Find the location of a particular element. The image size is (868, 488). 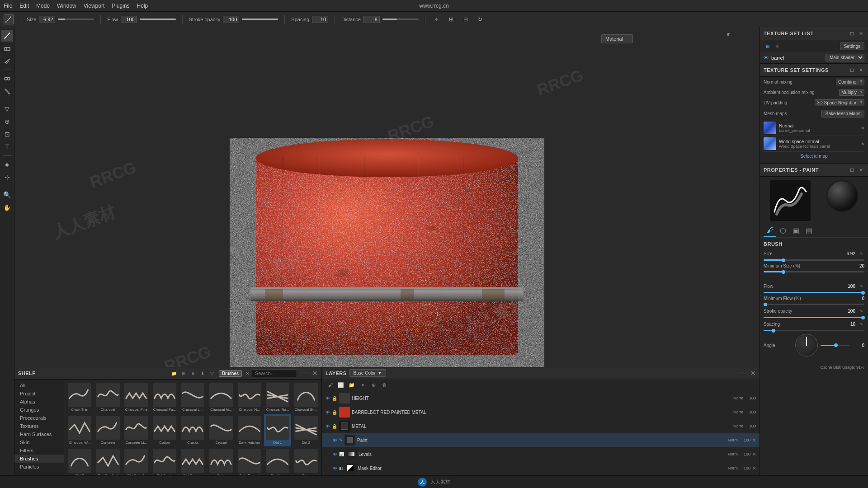

prop-stroke-slider is located at coordinates (814, 317).